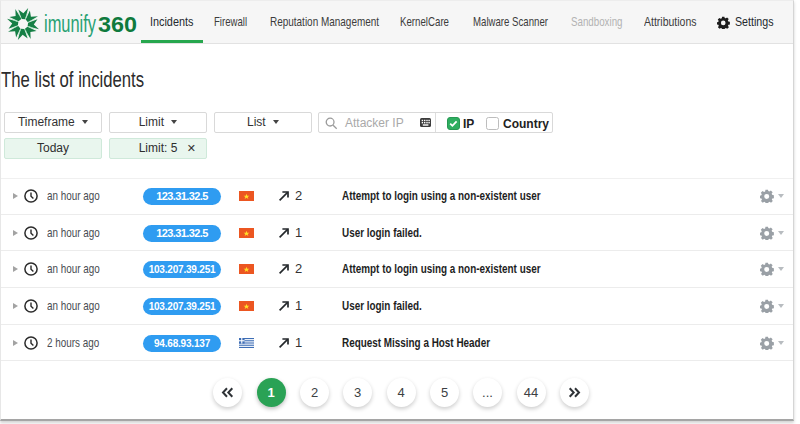 The image size is (800, 424). What do you see at coordinates (70, 24) in the screenshot?
I see `svg-text: imunify` at bounding box center [70, 24].